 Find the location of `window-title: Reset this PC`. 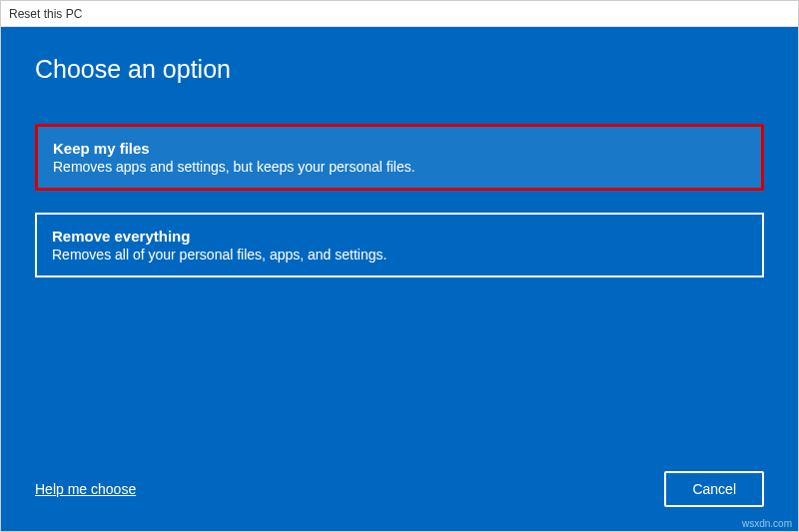

window-title: Reset this PC is located at coordinates (46, 14).